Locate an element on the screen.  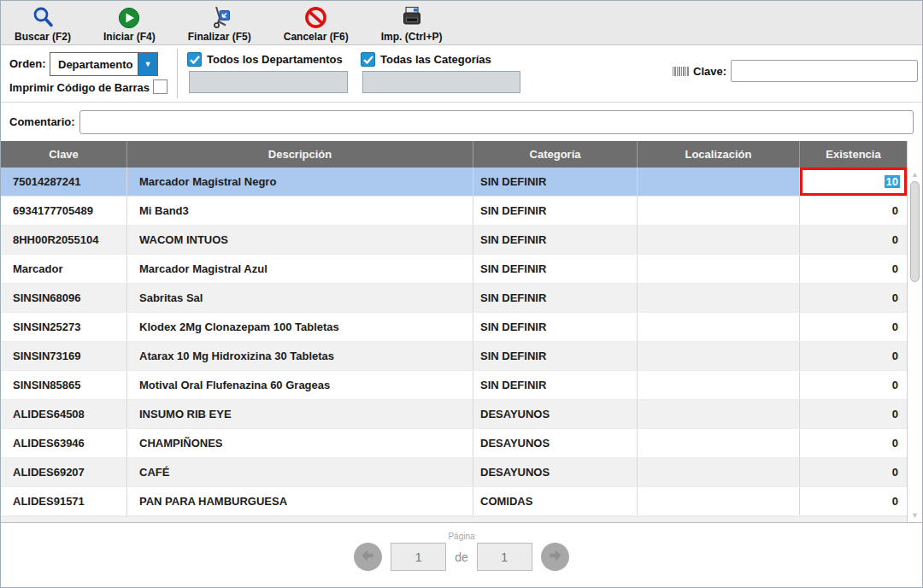
departamento-input is located at coordinates (268, 82).